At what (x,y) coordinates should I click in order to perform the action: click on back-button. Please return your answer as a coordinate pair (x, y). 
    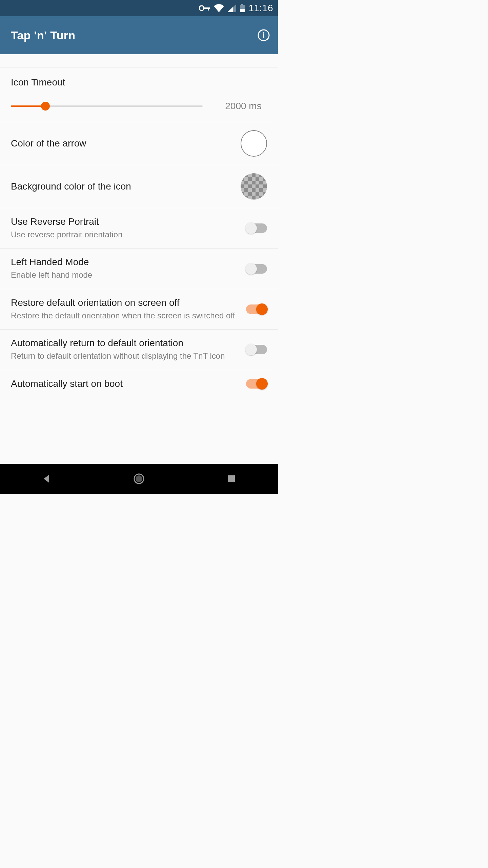
    Looking at the image, I should click on (46, 479).